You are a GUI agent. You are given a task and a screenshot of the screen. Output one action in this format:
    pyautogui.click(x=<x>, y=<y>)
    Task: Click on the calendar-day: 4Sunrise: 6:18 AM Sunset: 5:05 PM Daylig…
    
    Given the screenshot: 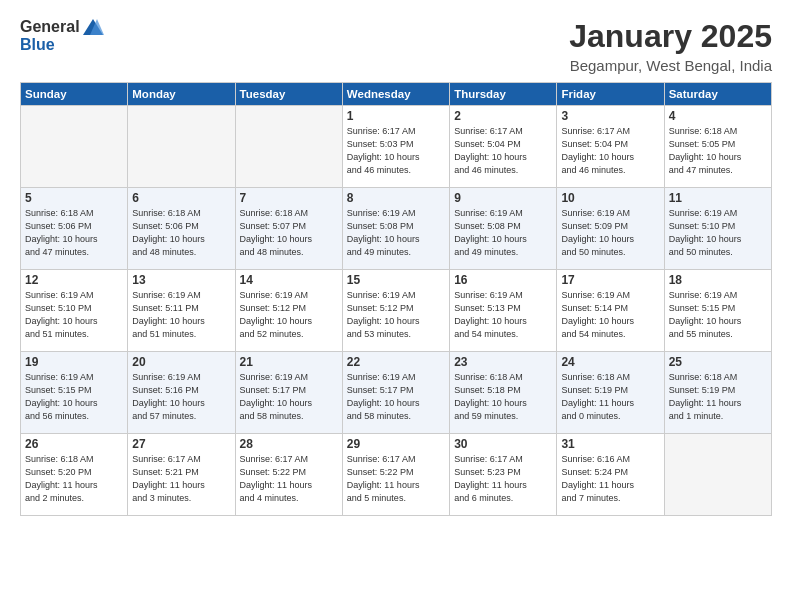 What is the action you would take?
    pyautogui.click(x=718, y=147)
    